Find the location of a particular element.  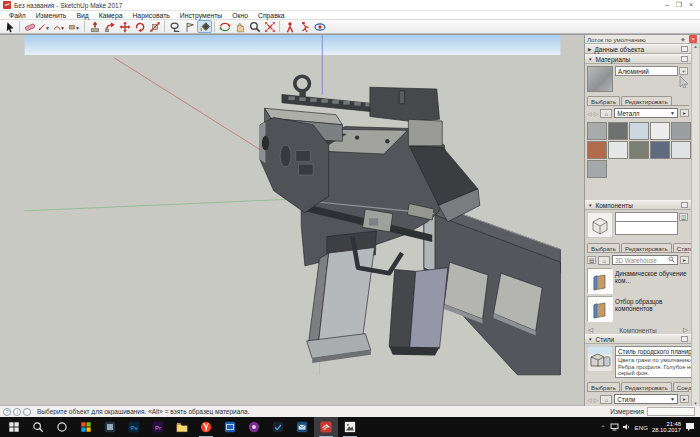

swatch-aluminum-white is located at coordinates (618, 150).